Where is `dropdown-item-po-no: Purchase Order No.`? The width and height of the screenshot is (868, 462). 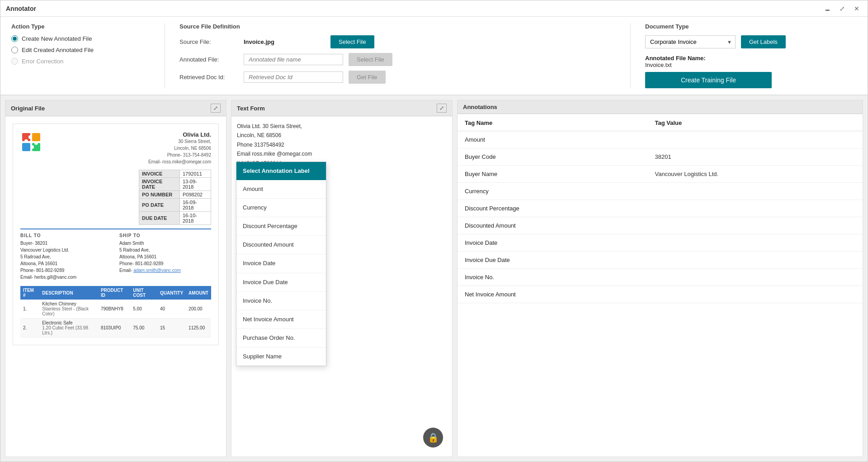
dropdown-item-po-no: Purchase Order No. is located at coordinates (281, 338).